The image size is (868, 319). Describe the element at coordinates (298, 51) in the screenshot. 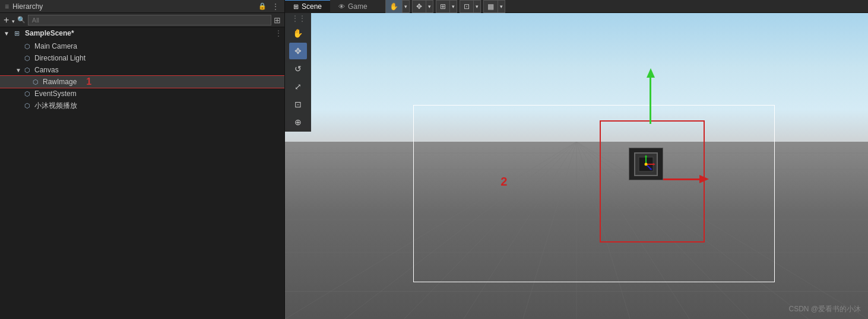

I see `translate-tool-side-btn: ✥` at that location.